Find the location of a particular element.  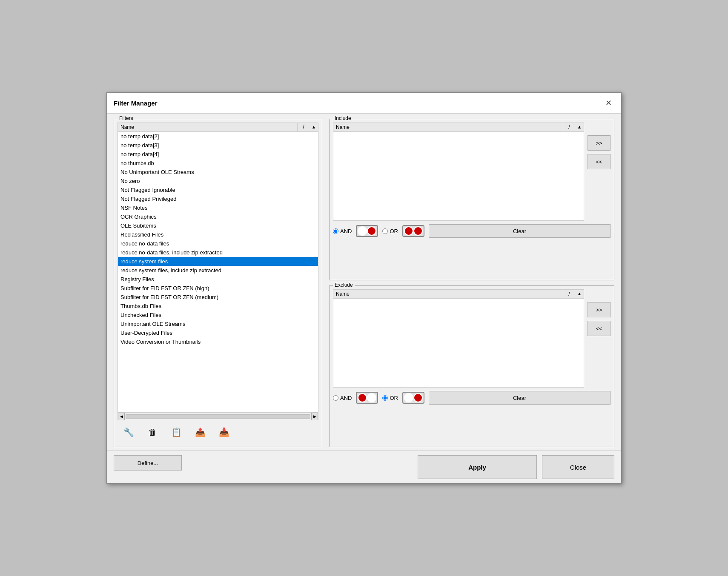

list-item: Video Conversion or Thumbnails is located at coordinates (218, 342).